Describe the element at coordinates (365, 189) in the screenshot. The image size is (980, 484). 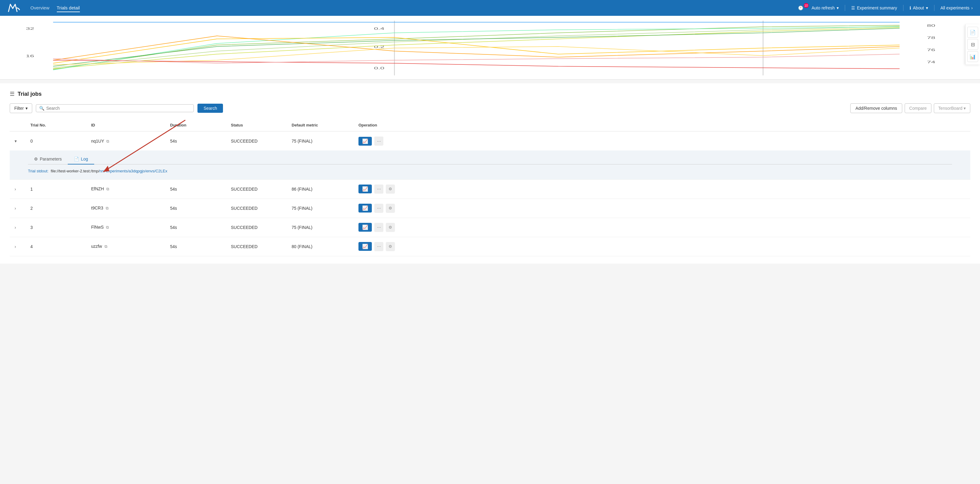
I see `chart-button-1: 📈` at that location.